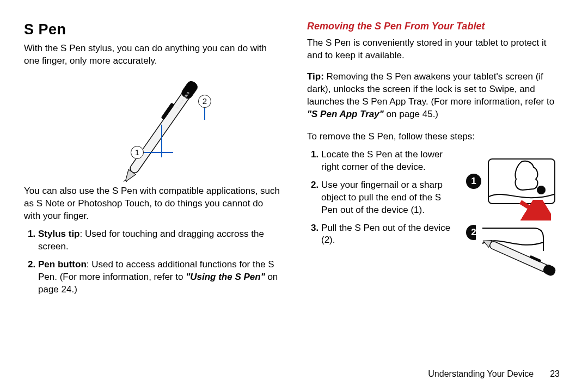 The image size is (588, 392). I want to click on list-item: Stylus tip: Used for touching and draggi…, so click(160, 241).